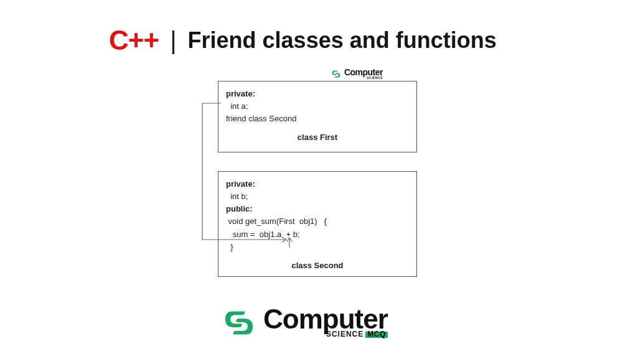  I want to click on page-title: Friend classes and functions, so click(342, 40).